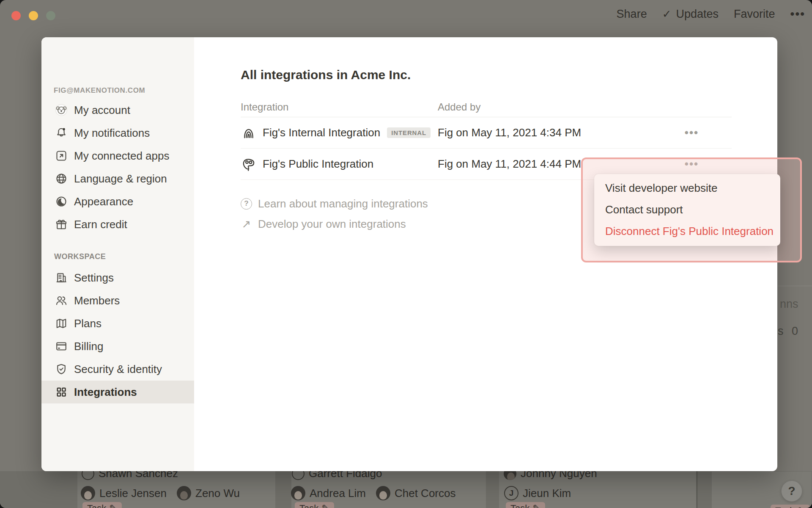 This screenshot has height=508, width=812. What do you see at coordinates (798, 14) in the screenshot?
I see `window-more-button: •••` at bounding box center [798, 14].